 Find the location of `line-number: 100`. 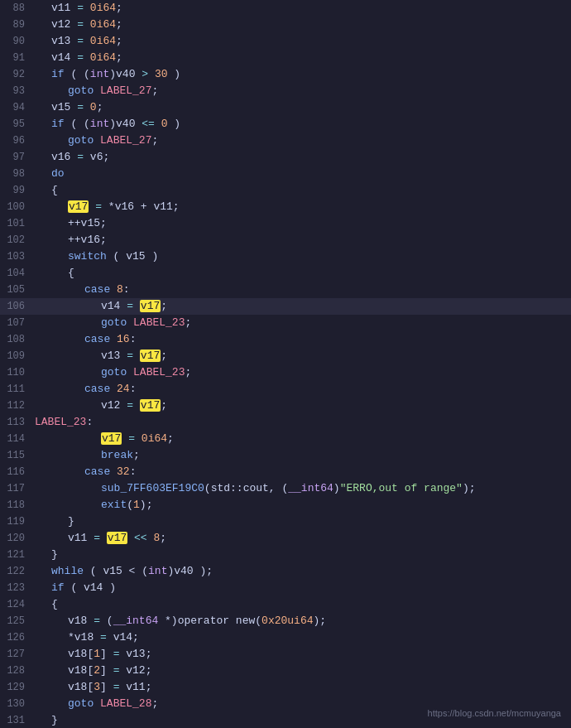

line-number: 100 is located at coordinates (16, 207).